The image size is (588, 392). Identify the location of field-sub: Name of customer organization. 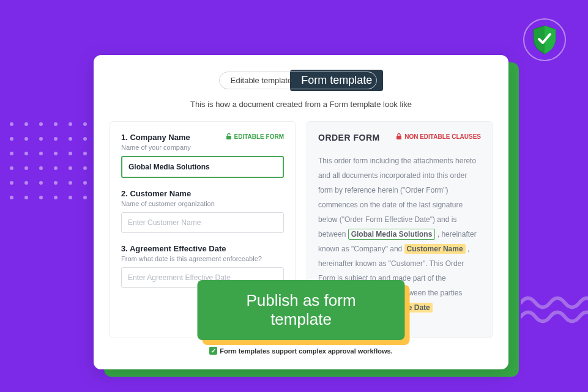
(203, 204).